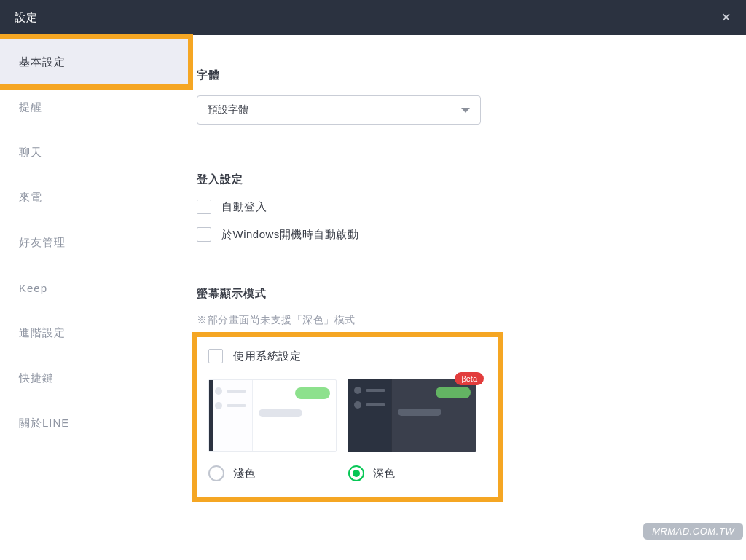 The image size is (746, 560). What do you see at coordinates (348, 473) in the screenshot?
I see `theme-radio-row: 淺色 深色` at bounding box center [348, 473].